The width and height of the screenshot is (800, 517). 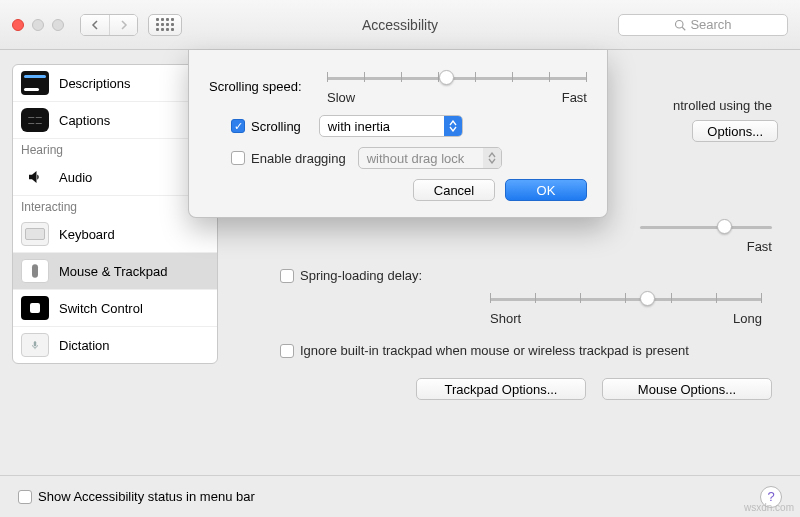 I want to click on sidebar-item-label: Keyboard, so click(x=87, y=234).